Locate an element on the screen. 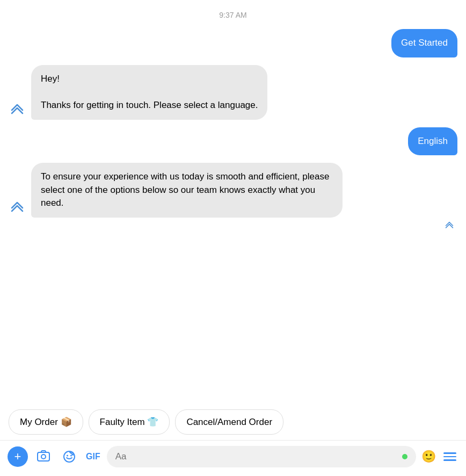 This screenshot has width=466, height=476. quick-reply-faulty-item: Faulty Item 👕 is located at coordinates (129, 422).